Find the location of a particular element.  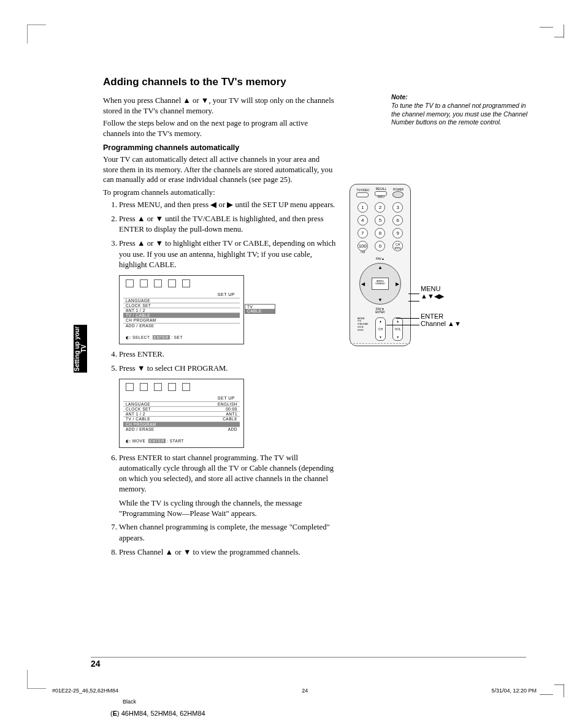

osd2-row-highlight: CH PROGRAM is located at coordinates (182, 424).